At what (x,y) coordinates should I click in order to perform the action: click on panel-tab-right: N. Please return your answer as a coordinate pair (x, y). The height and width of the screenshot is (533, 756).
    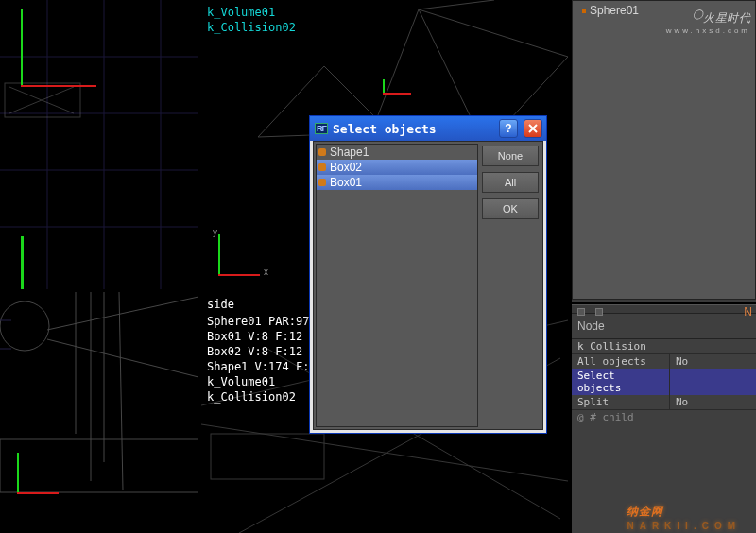
    Looking at the image, I should click on (748, 312).